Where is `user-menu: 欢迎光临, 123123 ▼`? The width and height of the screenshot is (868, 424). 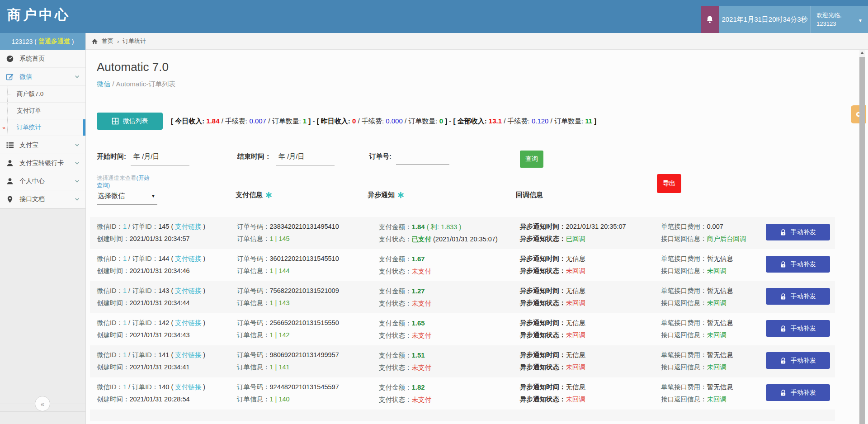
user-menu: 欢迎光临, 123123 ▼ is located at coordinates (839, 19).